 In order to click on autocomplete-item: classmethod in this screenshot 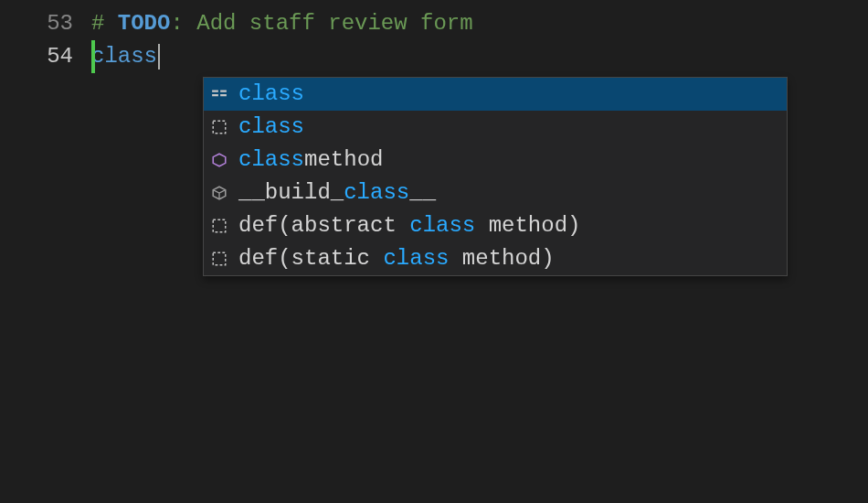, I will do `click(495, 160)`.